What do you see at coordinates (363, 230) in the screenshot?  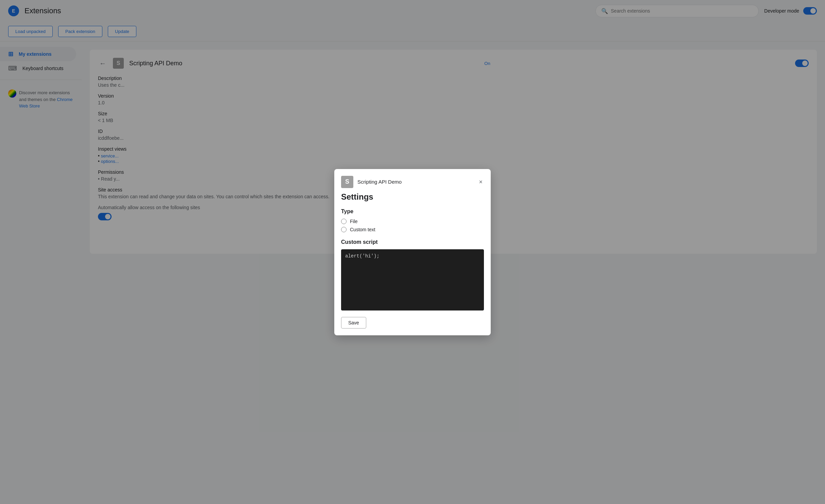 I see `custom-text-radio-text: Custom text` at bounding box center [363, 230].